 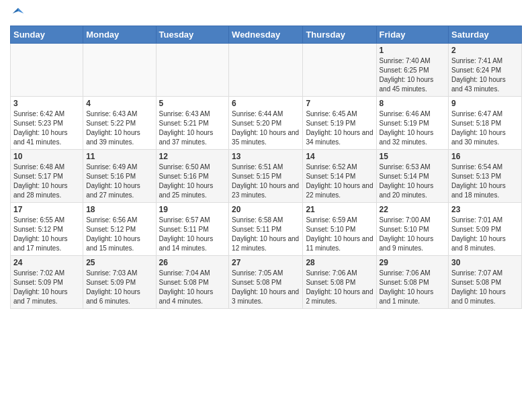 What do you see at coordinates (47, 234) in the screenshot?
I see `day-info: Sunrise: 6:55 AMSunset: 5:12 PMDaylight:…` at bounding box center [47, 234].